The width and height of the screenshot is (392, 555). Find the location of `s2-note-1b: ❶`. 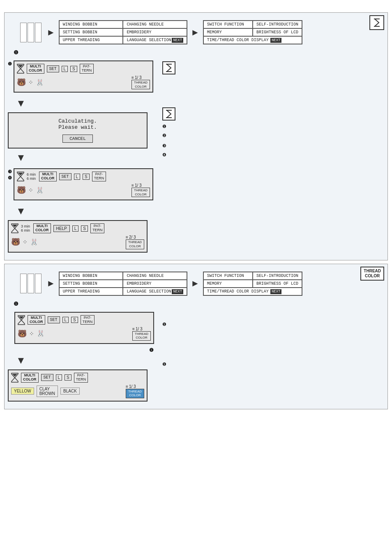

s2-note-1b: ❶ is located at coordinates (164, 365).